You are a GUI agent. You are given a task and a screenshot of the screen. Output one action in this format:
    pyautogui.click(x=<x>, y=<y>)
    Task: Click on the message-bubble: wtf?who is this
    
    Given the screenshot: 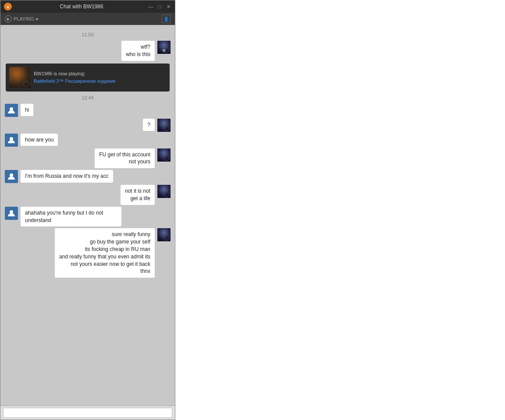 What is the action you would take?
    pyautogui.click(x=138, y=51)
    